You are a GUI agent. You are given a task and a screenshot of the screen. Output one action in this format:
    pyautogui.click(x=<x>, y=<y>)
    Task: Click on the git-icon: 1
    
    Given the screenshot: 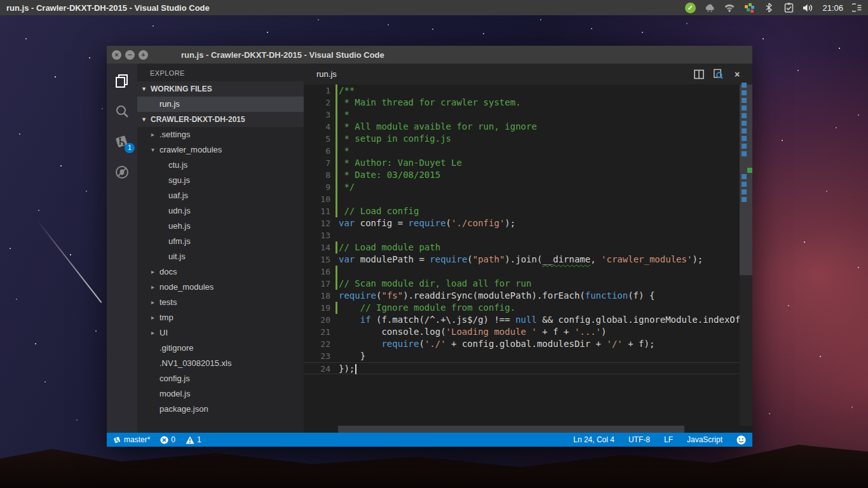 What is the action you would take?
    pyautogui.click(x=122, y=142)
    